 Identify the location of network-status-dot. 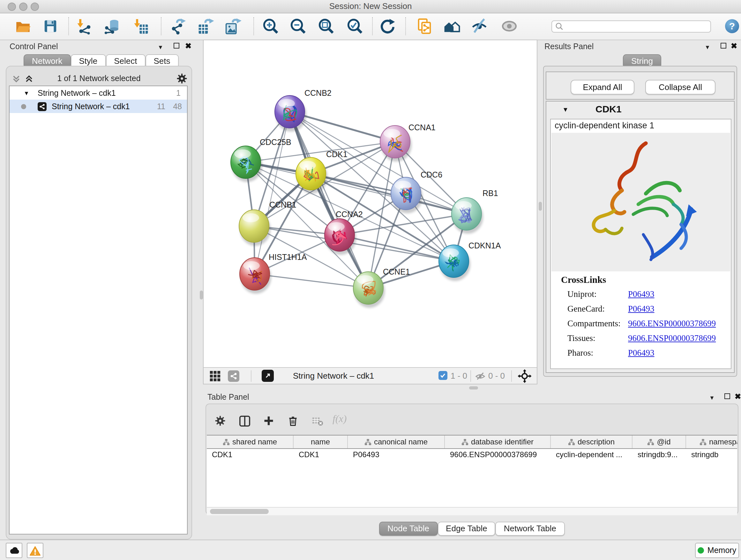
(23, 107).